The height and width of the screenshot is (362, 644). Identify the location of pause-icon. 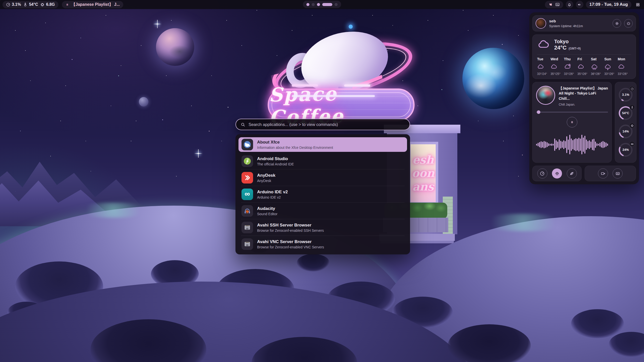
(67, 5).